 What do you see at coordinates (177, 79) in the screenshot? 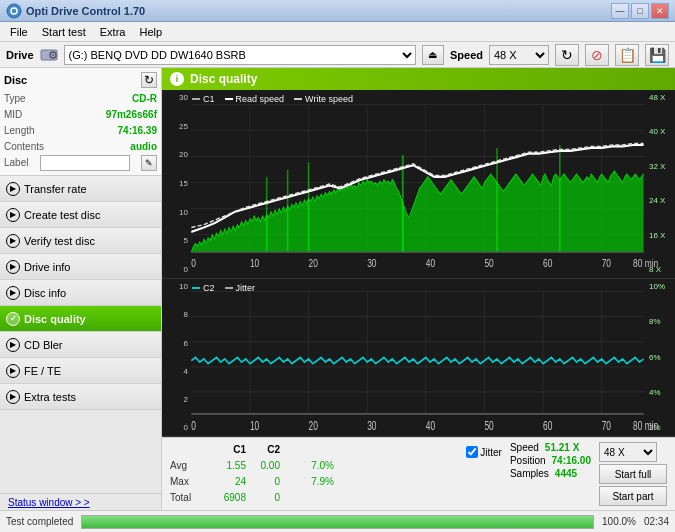
I see `disc-quality-header-icon: i` at bounding box center [177, 79].